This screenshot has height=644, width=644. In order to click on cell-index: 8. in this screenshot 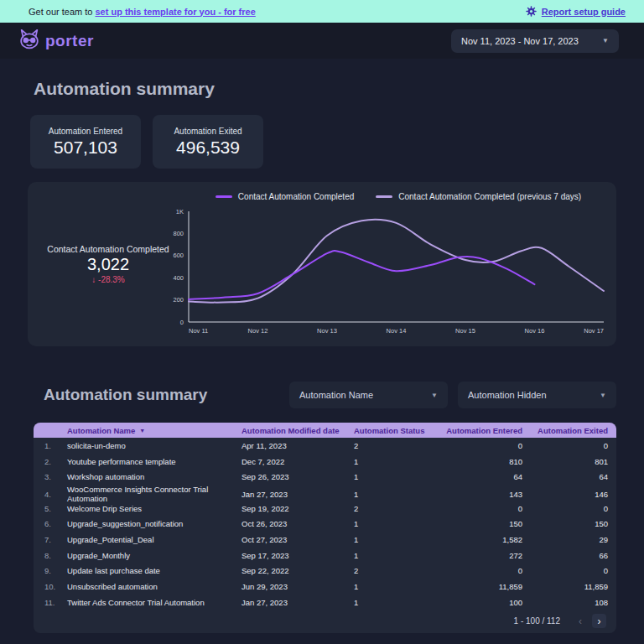, I will do `click(50, 555)`.